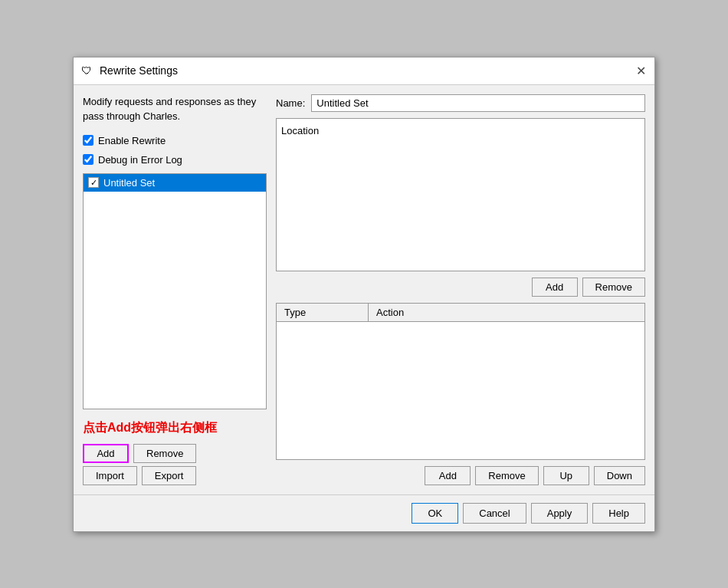 This screenshot has width=728, height=588. Describe the element at coordinates (461, 382) in the screenshot. I see `rules-table: Type Action` at that location.